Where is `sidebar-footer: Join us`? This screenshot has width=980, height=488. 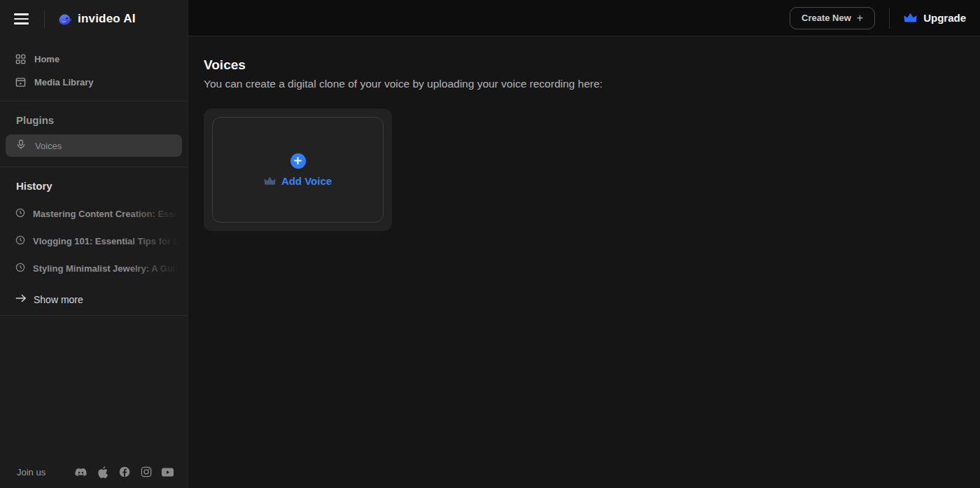
sidebar-footer: Join us is located at coordinates (94, 475).